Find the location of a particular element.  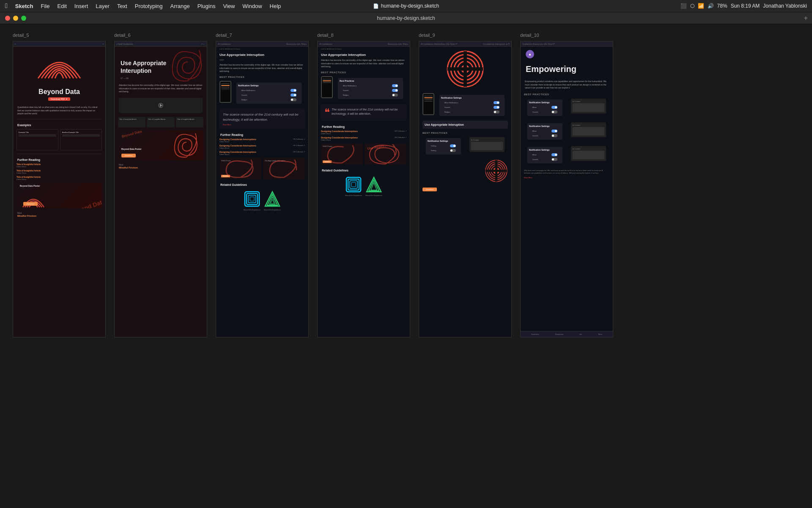

detail9-red-spiral is located at coordinates (465, 171).